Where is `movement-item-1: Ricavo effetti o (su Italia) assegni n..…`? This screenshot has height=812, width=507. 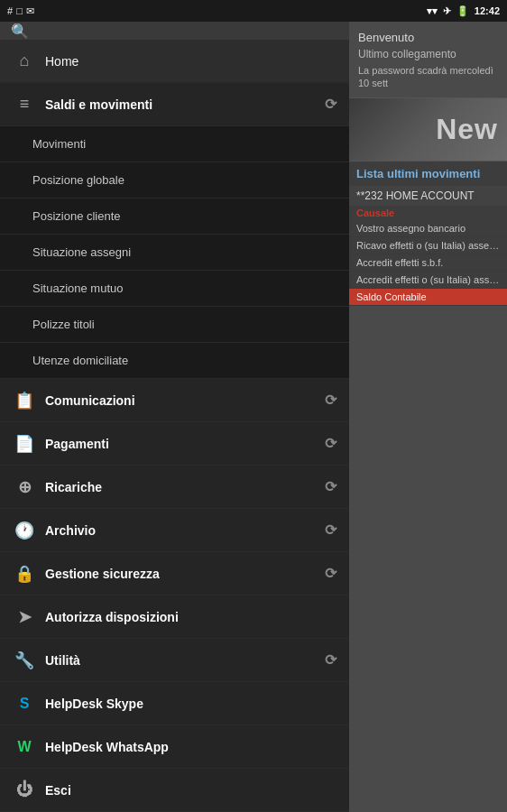 movement-item-1: Ricavo effetti o (su Italia) assegni n..… is located at coordinates (428, 245).